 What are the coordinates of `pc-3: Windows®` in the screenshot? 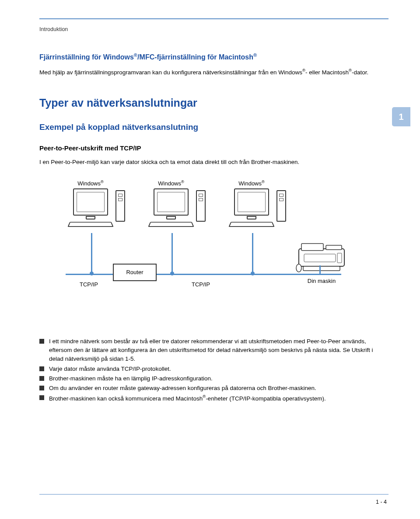 It's located at (252, 204).